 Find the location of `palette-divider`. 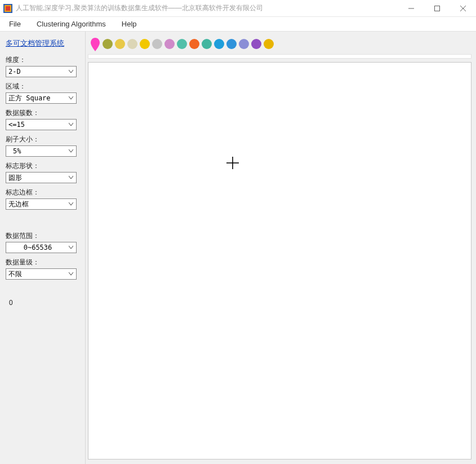

palette-divider is located at coordinates (279, 56).